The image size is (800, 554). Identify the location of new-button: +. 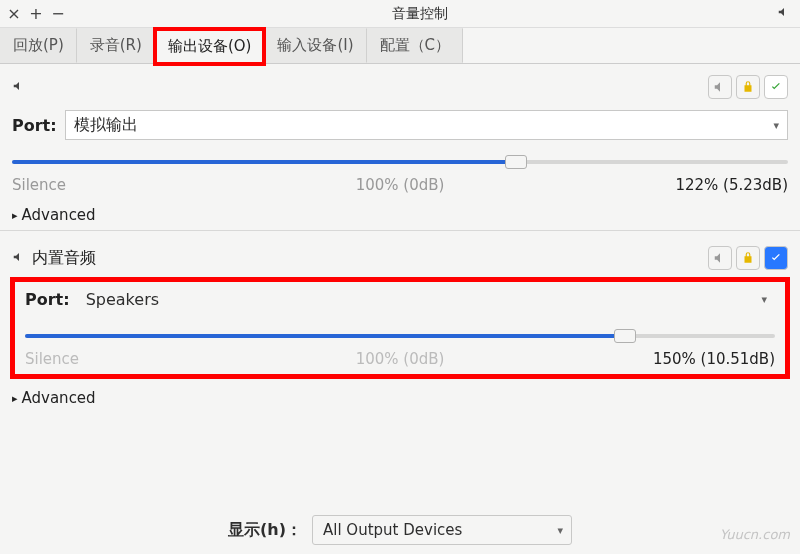
(36, 14).